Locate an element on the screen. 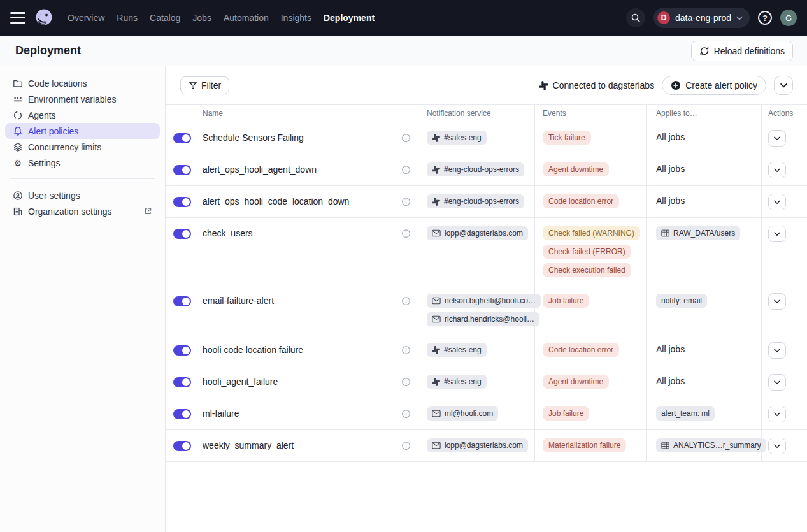 Image resolution: width=807 pixels, height=532 pixels. policy-name: hooli_agent_failure is located at coordinates (240, 382).